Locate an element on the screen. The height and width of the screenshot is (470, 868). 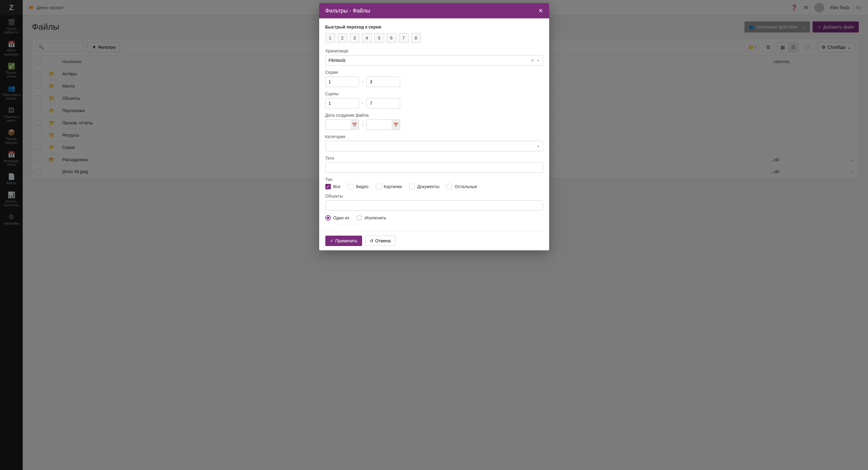
cancel-button: ↺ Отмена is located at coordinates (380, 241).